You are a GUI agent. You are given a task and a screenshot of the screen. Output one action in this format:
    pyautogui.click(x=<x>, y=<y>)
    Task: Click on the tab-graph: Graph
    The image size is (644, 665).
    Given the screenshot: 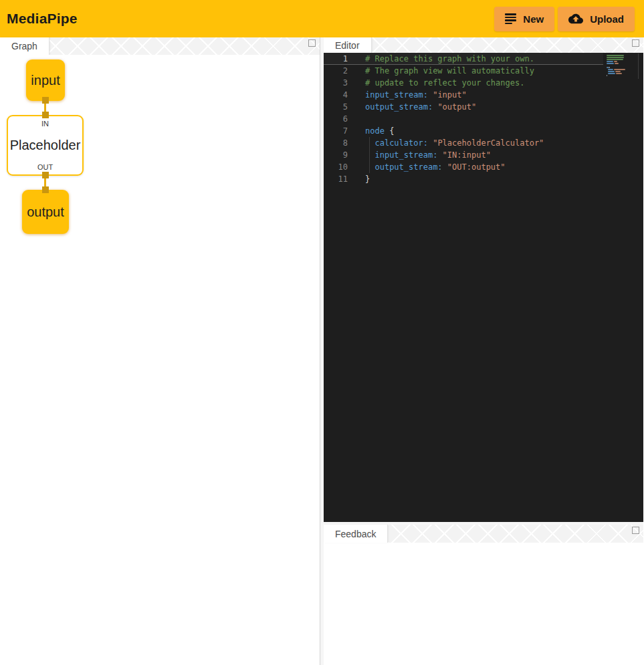 What is the action you would take?
    pyautogui.click(x=25, y=46)
    